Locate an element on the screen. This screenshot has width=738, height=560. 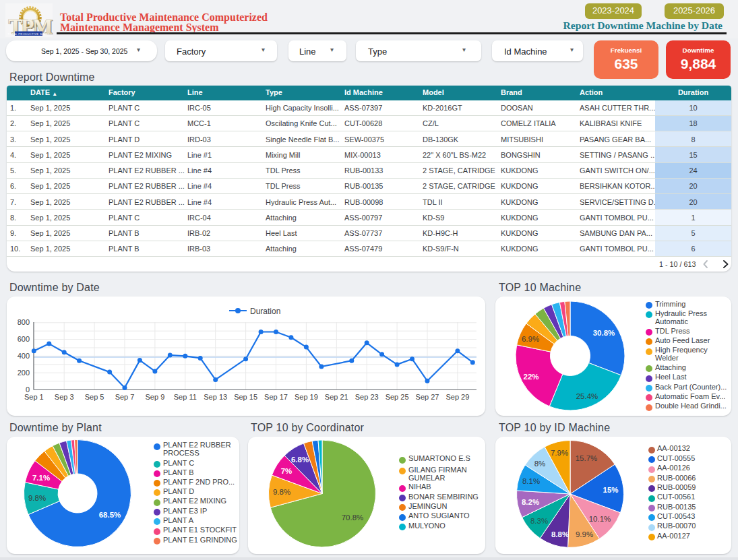
svg-text: Sep 5 is located at coordinates (94, 397).